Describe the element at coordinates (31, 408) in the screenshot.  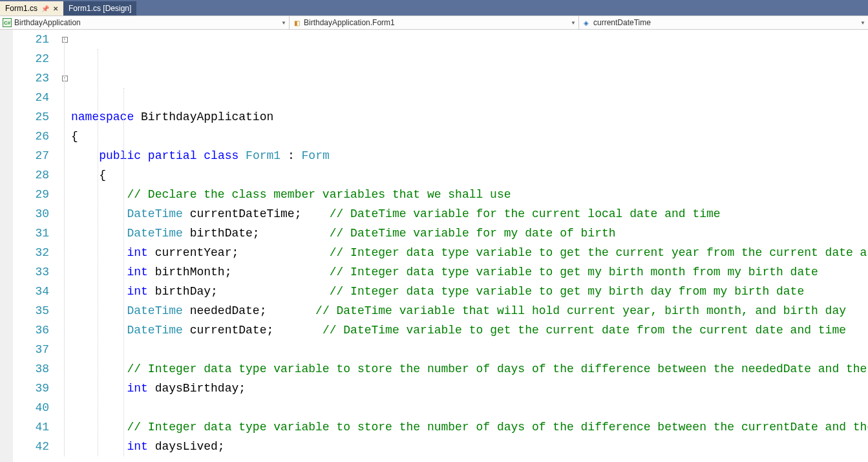
I see `line-number: 40` at that location.